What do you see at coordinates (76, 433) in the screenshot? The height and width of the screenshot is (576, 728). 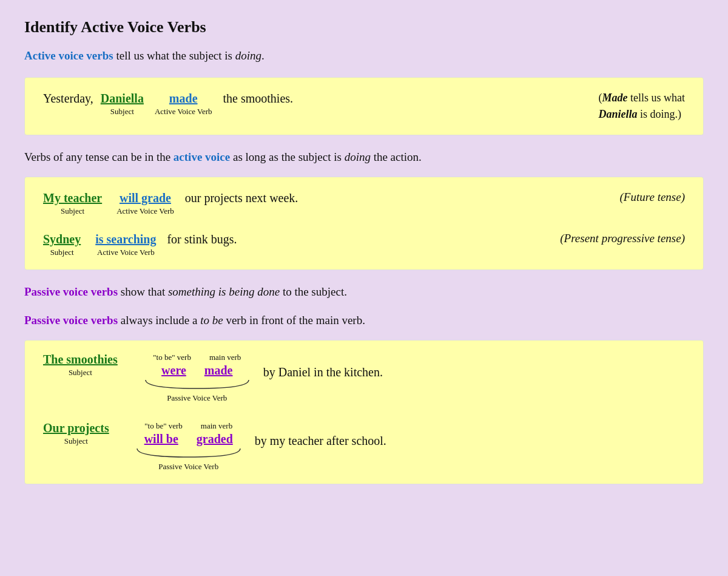 I see `passive-ex2-subject-group: Our projects Subject` at bounding box center [76, 433].